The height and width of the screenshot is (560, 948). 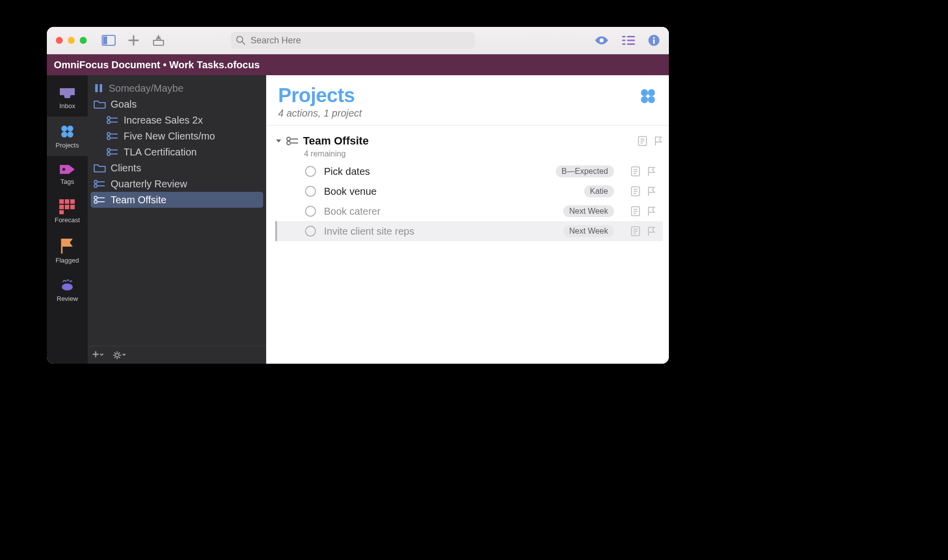 I want to click on toggle-sidebar-icon, so click(x=109, y=40).